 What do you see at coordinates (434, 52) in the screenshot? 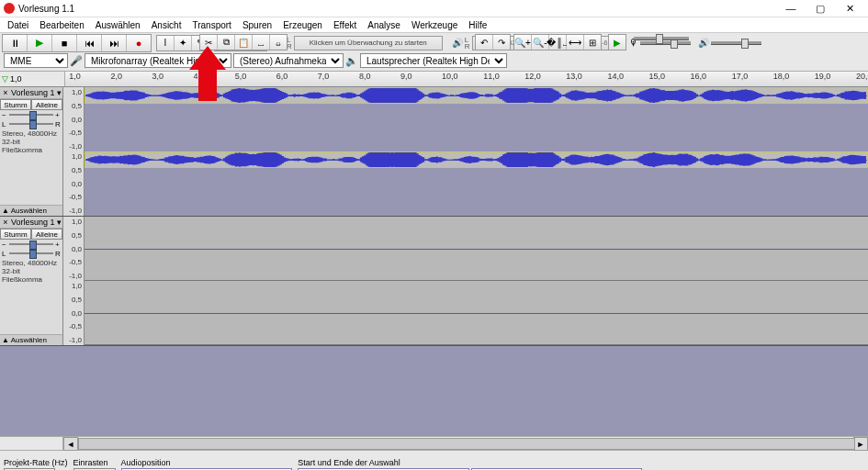
I see `toolbar: ⏸ ▶ ■ ⏮ ⏭ ● I ✦ ✎ 🔍 ↔ ✳ 🎙 LR Klicken um …` at bounding box center [434, 52].